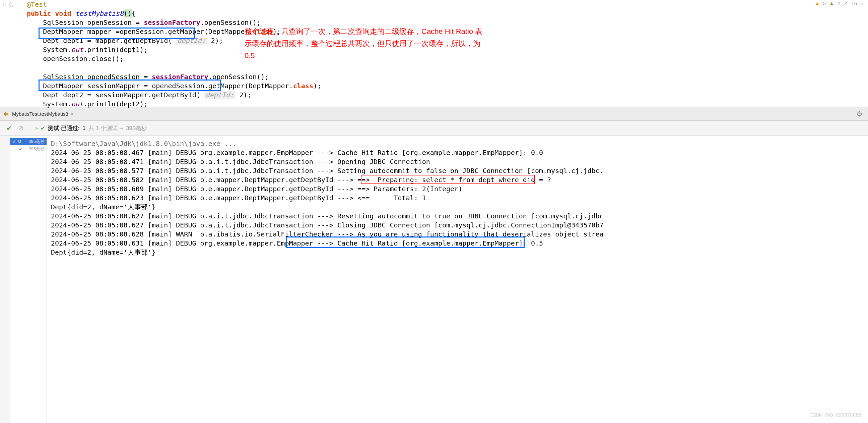 The width and height of the screenshot is (868, 423). I want to click on close-tab-icon: ×, so click(72, 114).